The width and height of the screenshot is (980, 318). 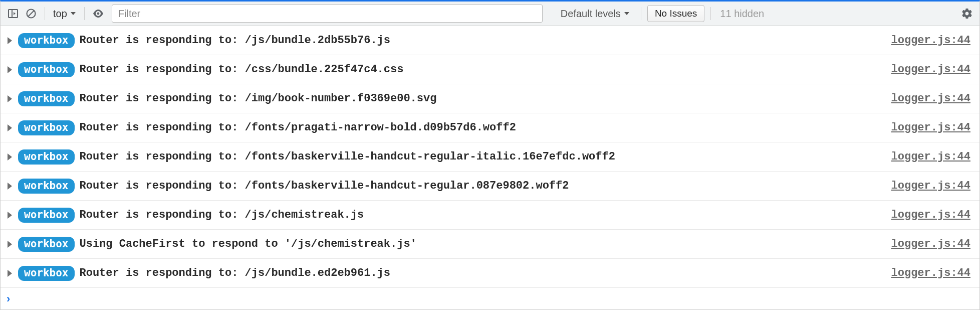 What do you see at coordinates (490, 13) in the screenshot?
I see `console-toolbar: top Default levels No Issues 11 hidden` at bounding box center [490, 13].